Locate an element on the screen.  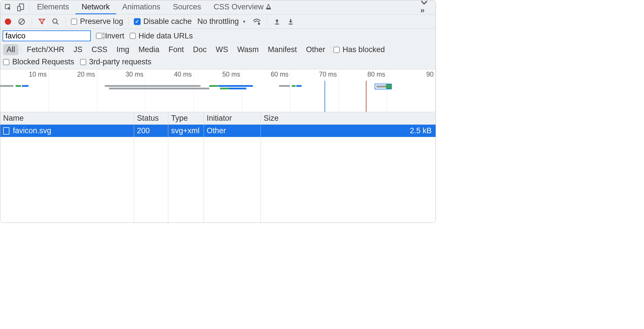
table-header: Name Status Type Initiator Size is located at coordinates (218, 118).